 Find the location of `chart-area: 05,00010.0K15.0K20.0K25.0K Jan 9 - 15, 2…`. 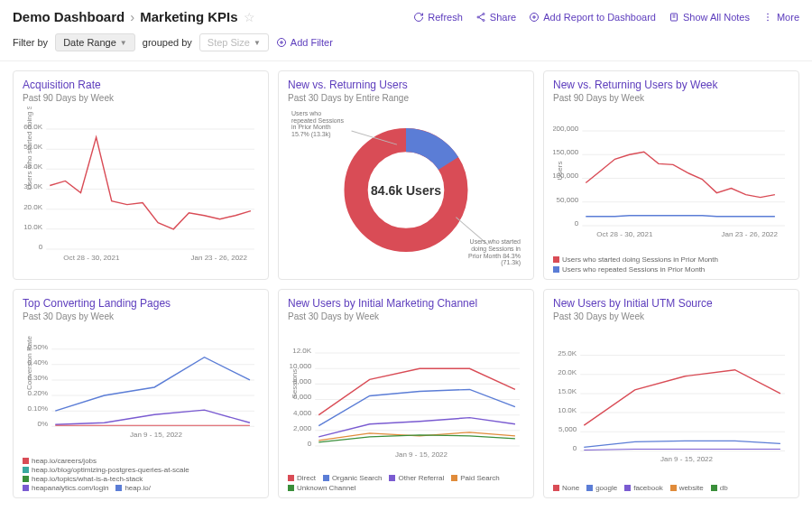

chart-area: 05,00010.0K15.0K20.0K25.0K Jan 9 - 15, 2… is located at coordinates (671, 404).